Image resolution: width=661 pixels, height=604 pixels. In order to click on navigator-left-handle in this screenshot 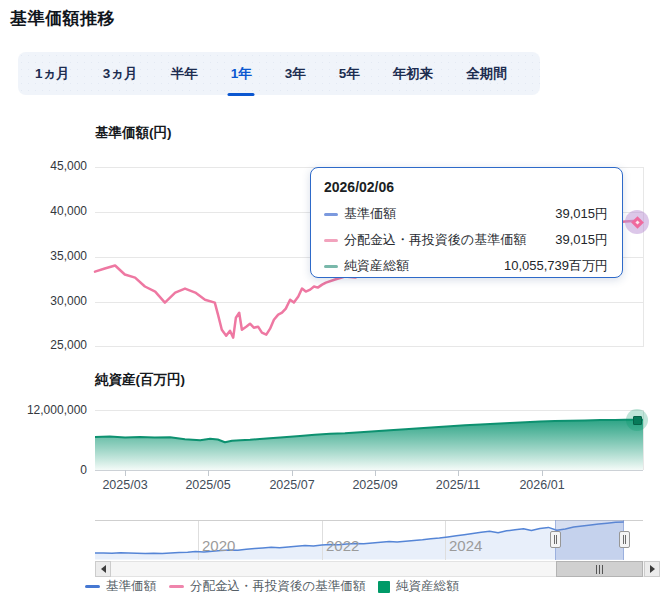, I will do `click(556, 540)`.